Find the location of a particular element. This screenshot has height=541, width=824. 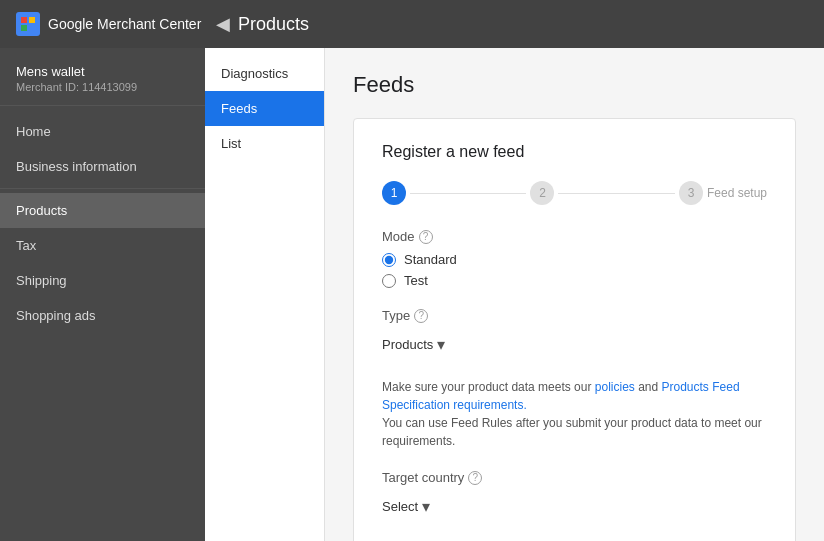

sidebar-nav: Home Business information Products Tax S… is located at coordinates (102, 224).